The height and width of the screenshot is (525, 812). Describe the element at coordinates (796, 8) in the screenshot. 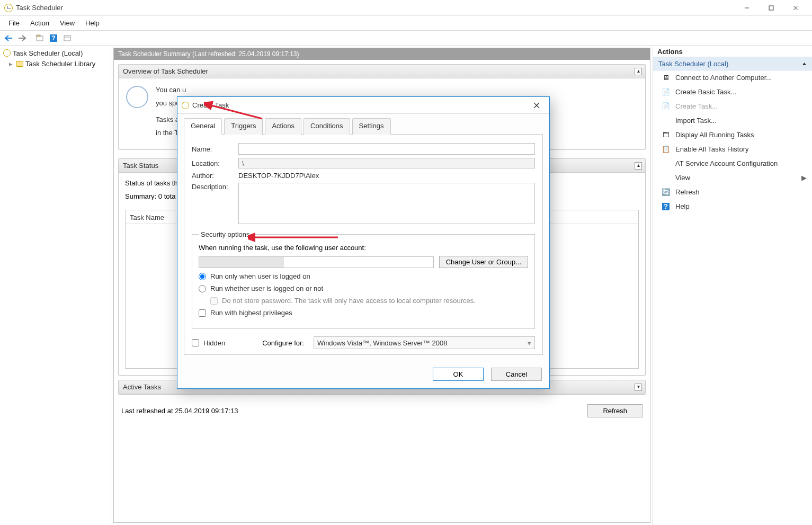

I see `close-button` at that location.